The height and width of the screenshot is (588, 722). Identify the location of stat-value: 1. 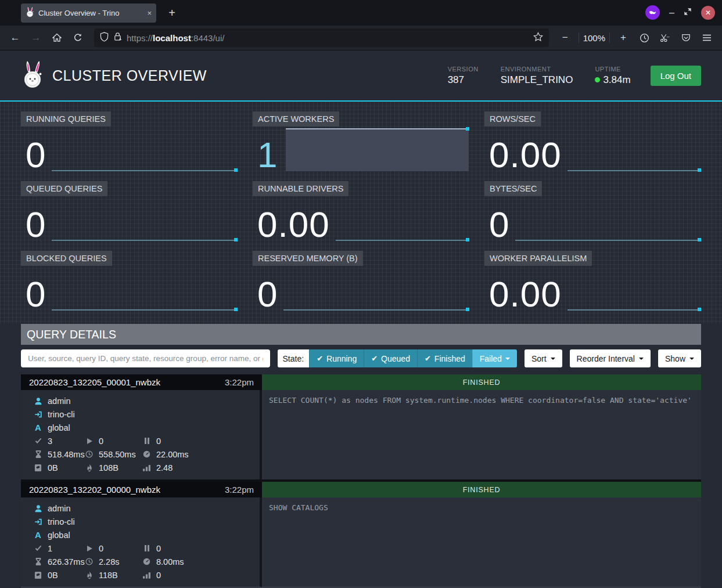
(267, 154).